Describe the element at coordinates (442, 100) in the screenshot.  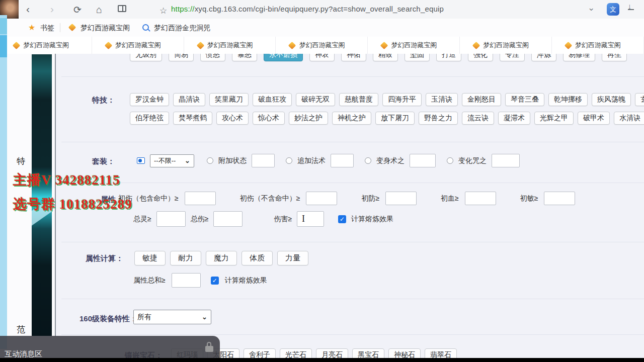
I see `skill-button: 玉清诀` at that location.